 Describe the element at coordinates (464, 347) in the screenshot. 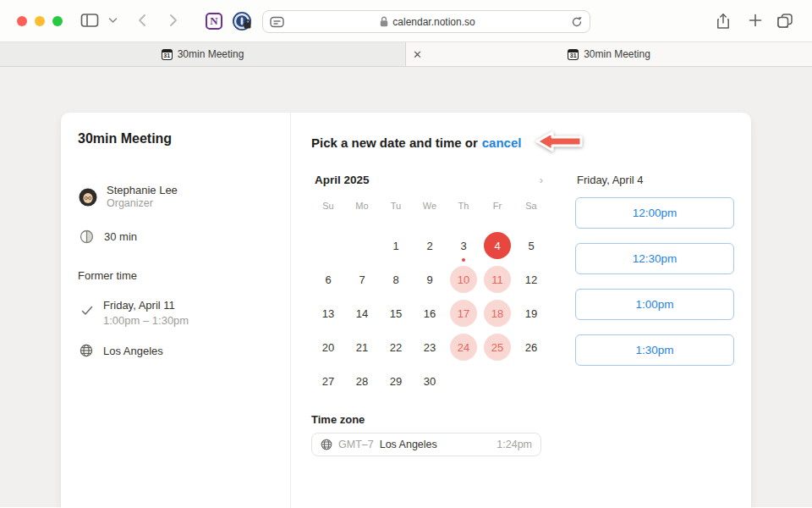

I see `calendar-day-24: 24` at that location.